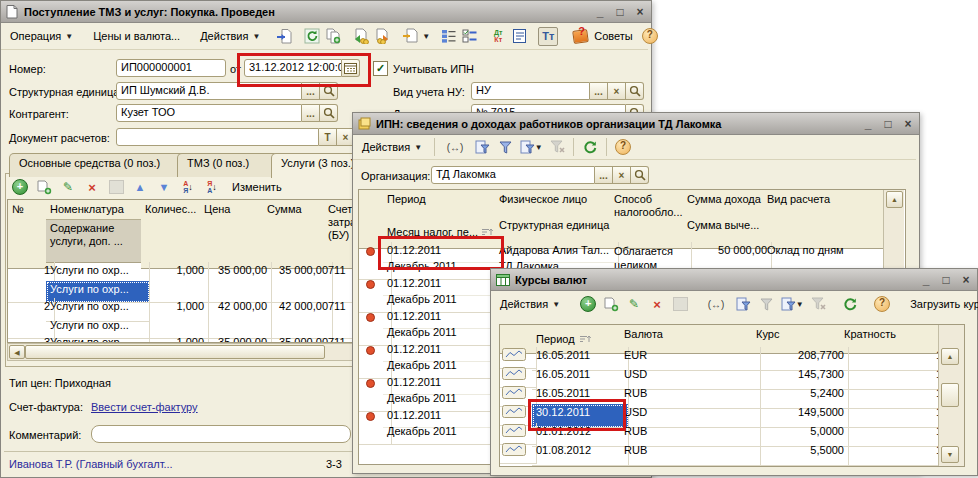  Describe the element at coordinates (221, 434) in the screenshot. I see `comment-field` at that location.